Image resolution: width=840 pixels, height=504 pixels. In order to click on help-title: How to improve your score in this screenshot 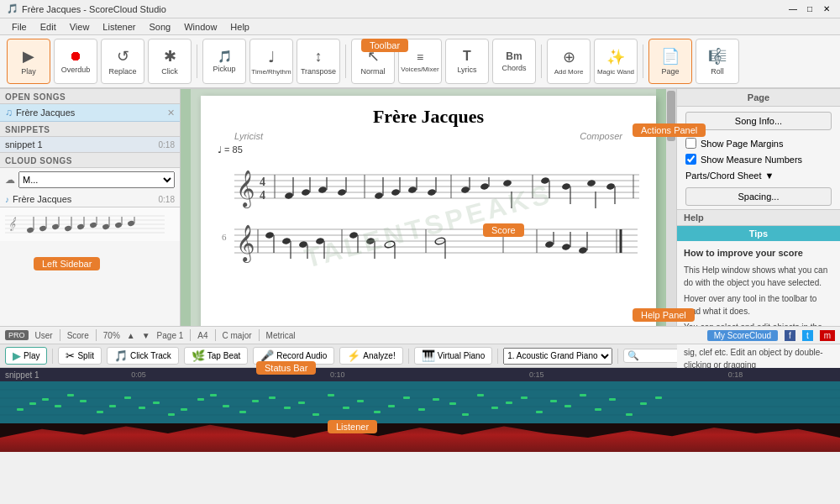, I will do `click(759, 254)`.